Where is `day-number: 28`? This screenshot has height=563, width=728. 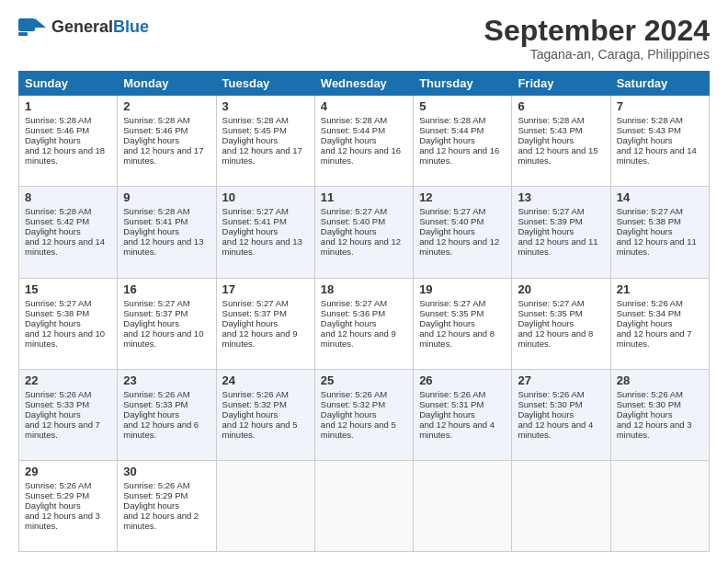 day-number: 28 is located at coordinates (660, 381).